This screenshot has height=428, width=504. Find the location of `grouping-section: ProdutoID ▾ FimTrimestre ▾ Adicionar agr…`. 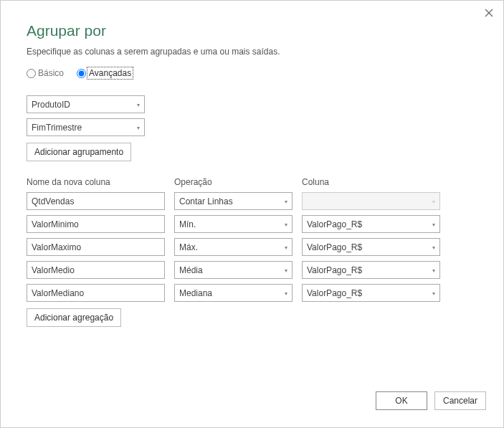

grouping-section: ProdutoID ▾ FimTrimestre ▾ Adicionar agr… is located at coordinates (252, 128).